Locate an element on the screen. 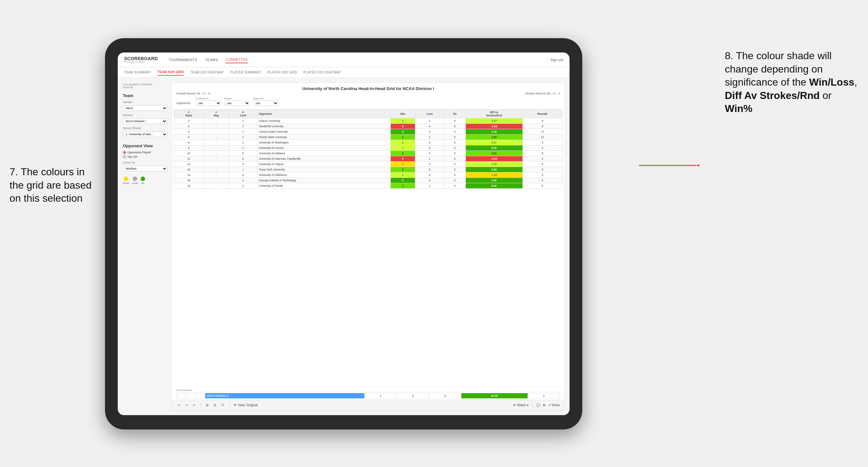 This screenshot has width=868, height=467. cell-diff: -2.29 is located at coordinates (494, 126).